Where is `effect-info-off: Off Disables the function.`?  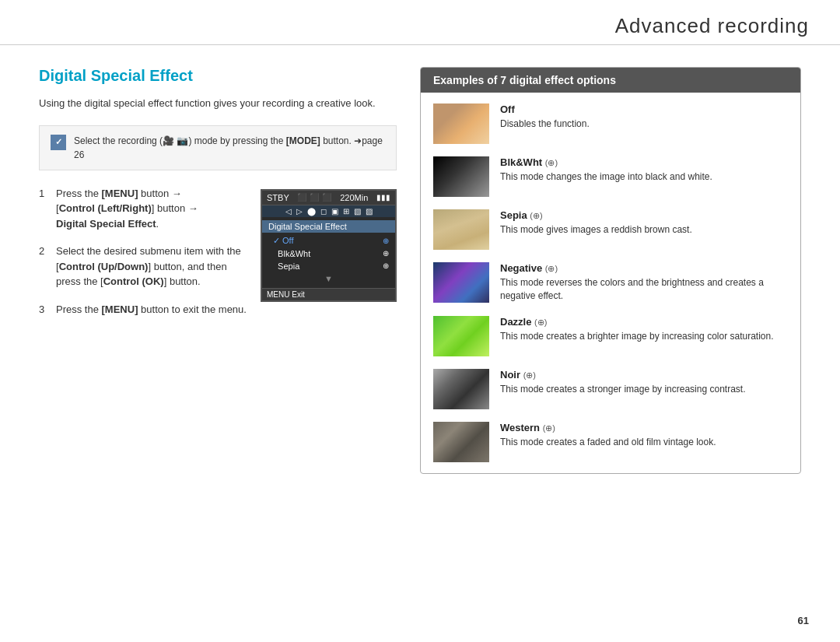 effect-info-off: Off Disables the function. is located at coordinates (644, 117).